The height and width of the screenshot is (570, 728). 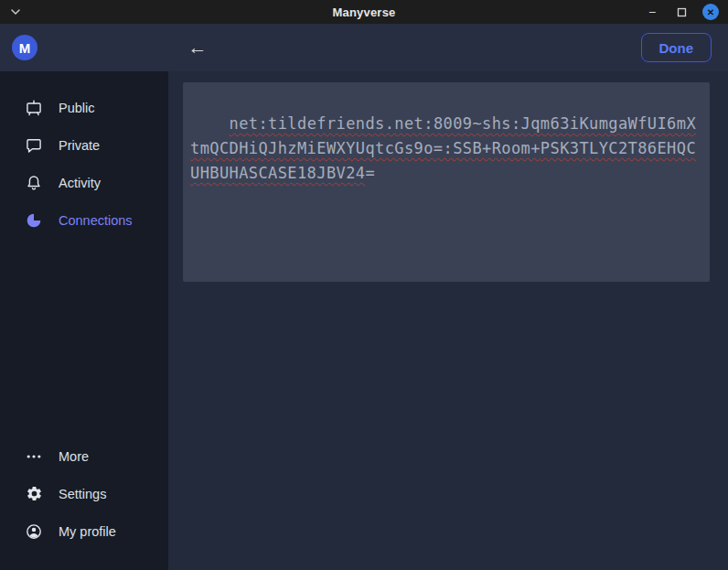 What do you see at coordinates (681, 12) in the screenshot?
I see `restore-button` at bounding box center [681, 12].